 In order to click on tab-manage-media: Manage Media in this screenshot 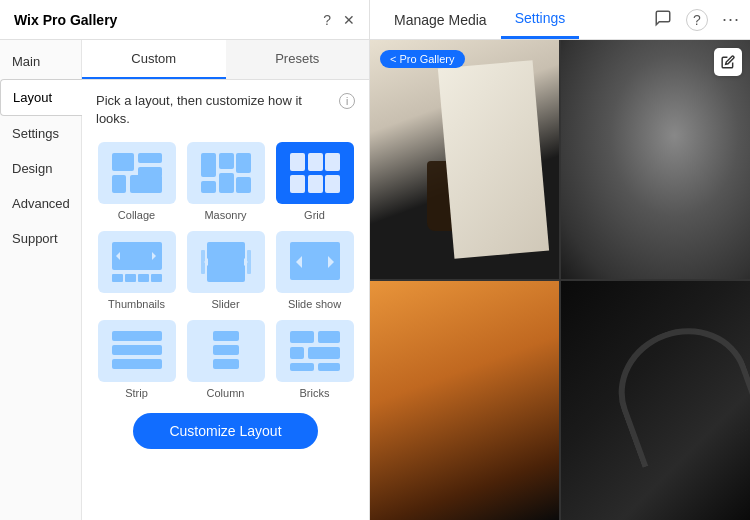, I will do `click(440, 20)`.